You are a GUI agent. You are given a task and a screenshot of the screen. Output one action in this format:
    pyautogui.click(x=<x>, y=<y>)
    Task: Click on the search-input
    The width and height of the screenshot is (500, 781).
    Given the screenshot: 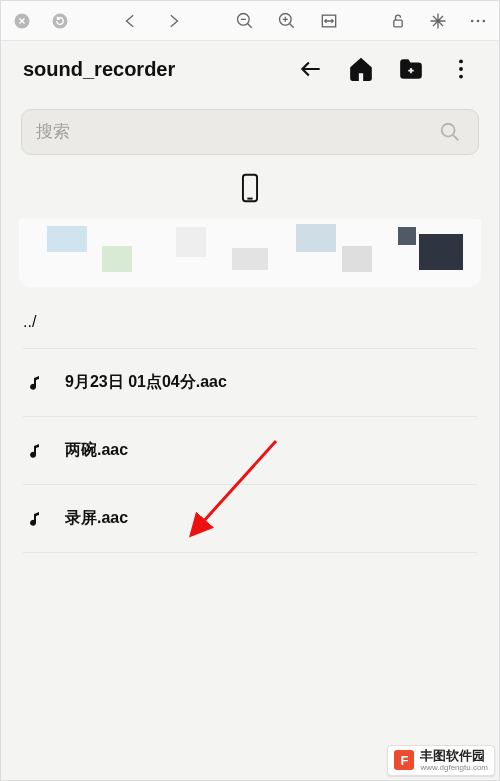 What is the action you would take?
    pyautogui.click(x=236, y=132)
    